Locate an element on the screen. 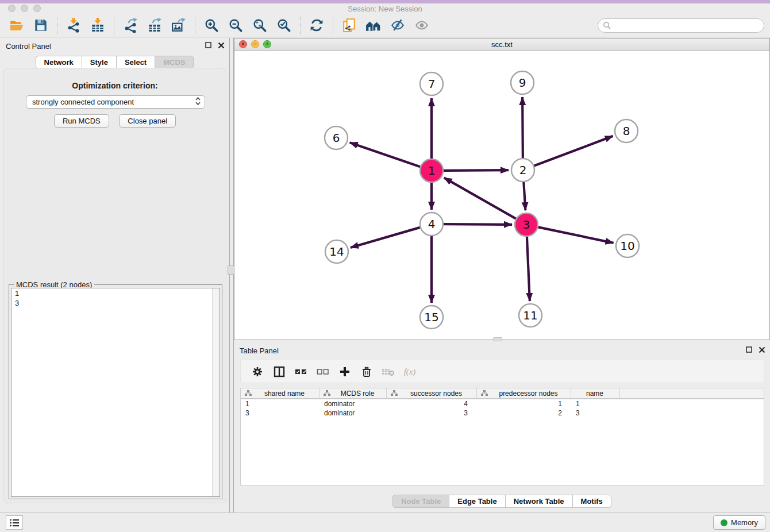 Image resolution: width=770 pixels, height=532 pixels. column-header-MCDS-role: MCDS role is located at coordinates (353, 393).